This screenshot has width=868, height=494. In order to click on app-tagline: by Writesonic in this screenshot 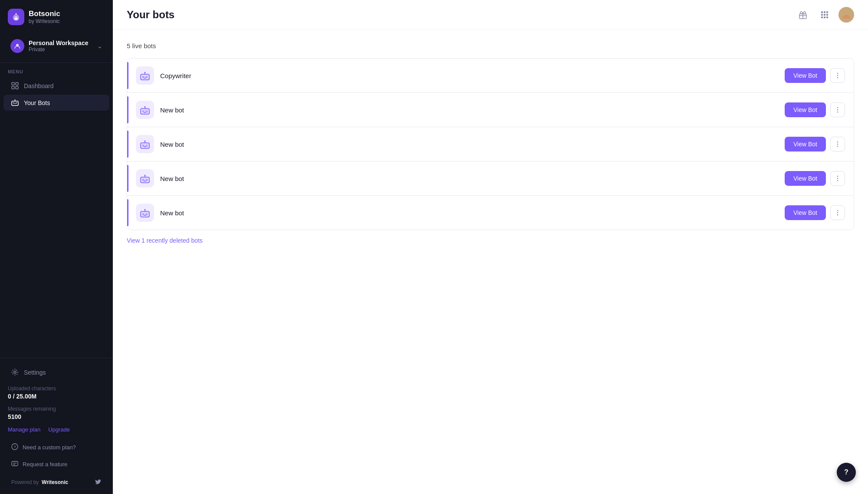, I will do `click(44, 21)`.